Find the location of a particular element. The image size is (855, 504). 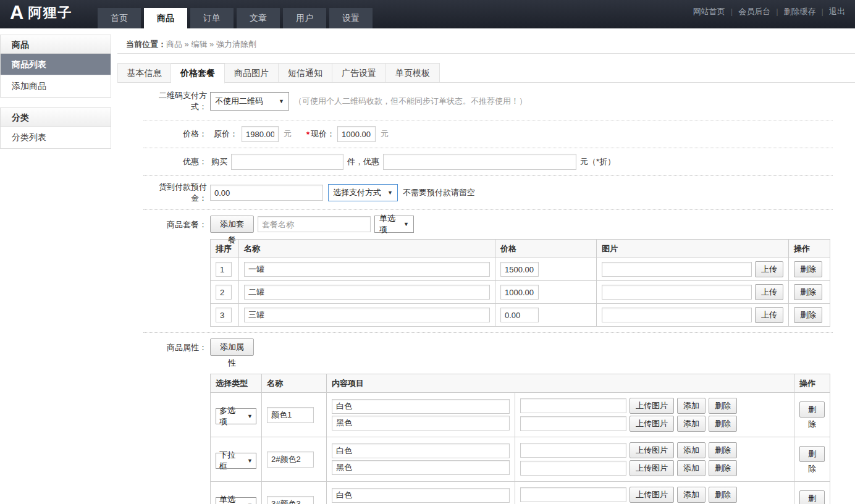

tab-basic-info: 基本信息 is located at coordinates (145, 73).